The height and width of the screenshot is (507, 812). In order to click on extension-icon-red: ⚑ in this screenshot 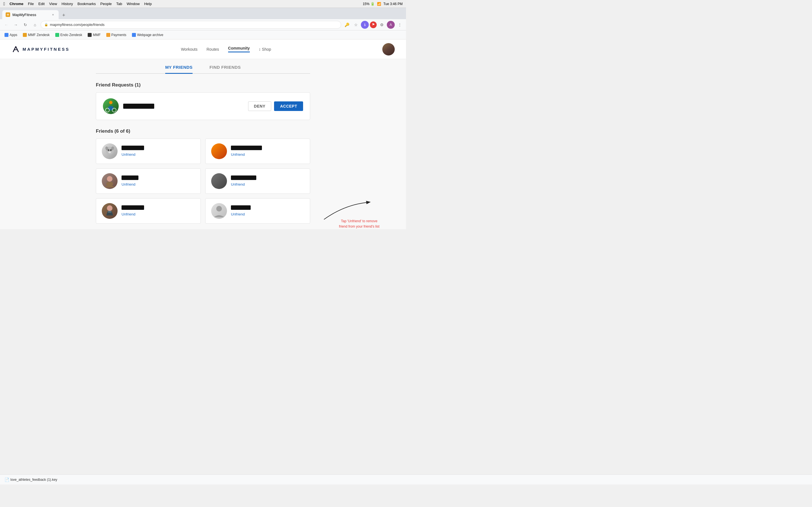, I will do `click(373, 25)`.